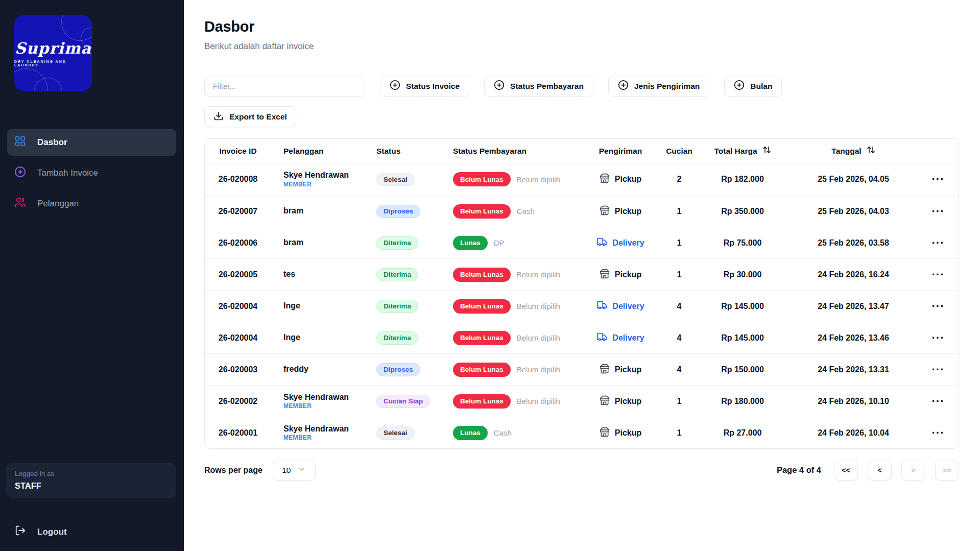 The image size is (980, 551). I want to click on customer-name: Skye Hendrawan, so click(316, 175).